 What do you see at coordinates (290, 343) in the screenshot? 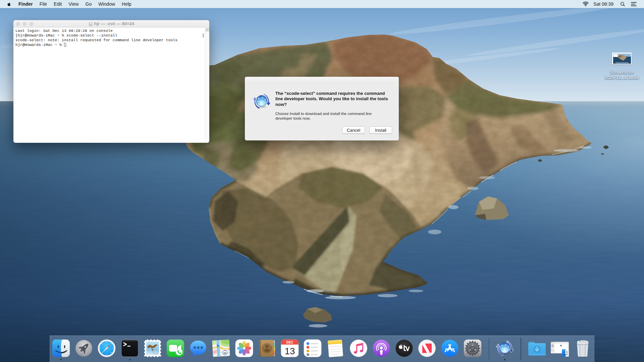
I see `svg-text: DEC` at bounding box center [290, 343].